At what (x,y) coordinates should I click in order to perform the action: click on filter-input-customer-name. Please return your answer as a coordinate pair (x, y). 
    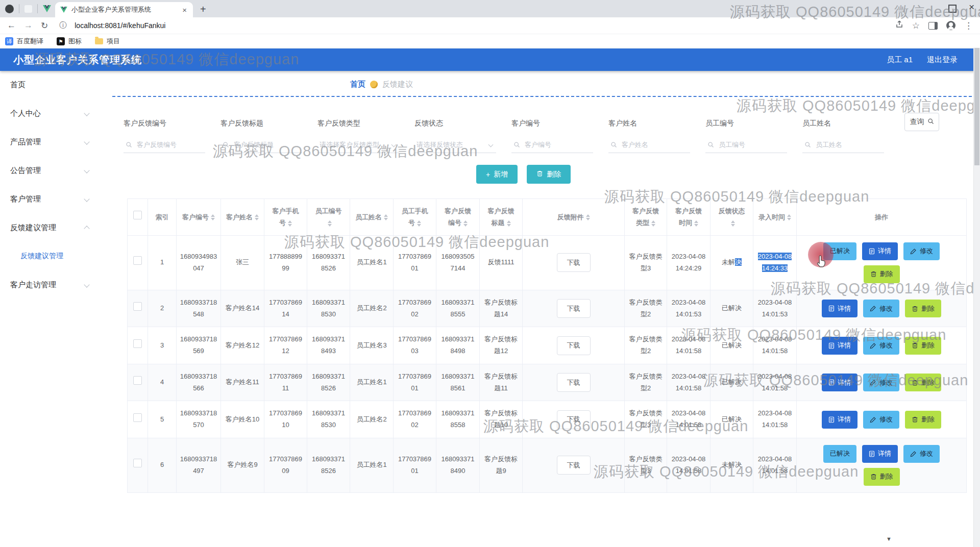
    Looking at the image, I should click on (649, 145).